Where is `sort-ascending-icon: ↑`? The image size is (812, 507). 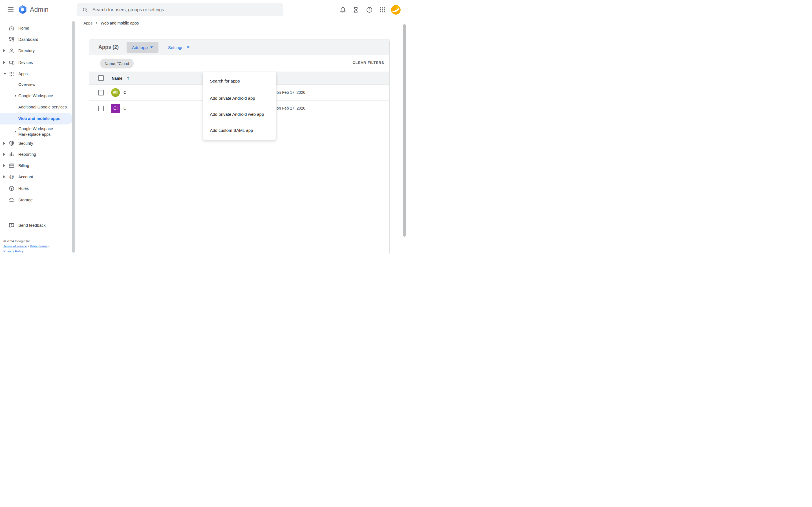 sort-ascending-icon: ↑ is located at coordinates (128, 78).